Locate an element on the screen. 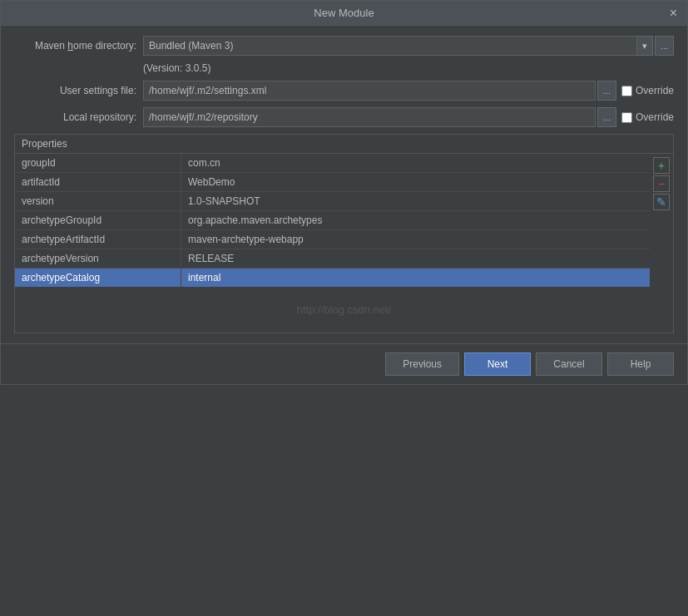  user-settings-browse-button: ... is located at coordinates (607, 91).